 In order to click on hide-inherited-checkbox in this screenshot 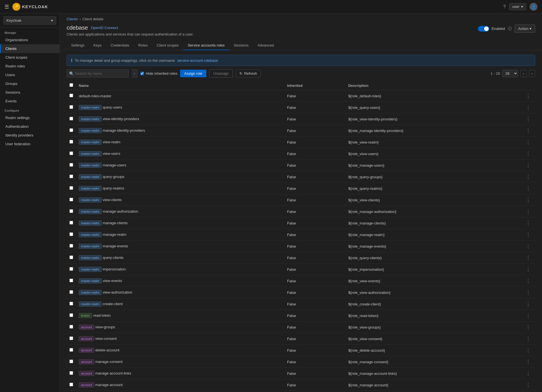, I will do `click(142, 73)`.